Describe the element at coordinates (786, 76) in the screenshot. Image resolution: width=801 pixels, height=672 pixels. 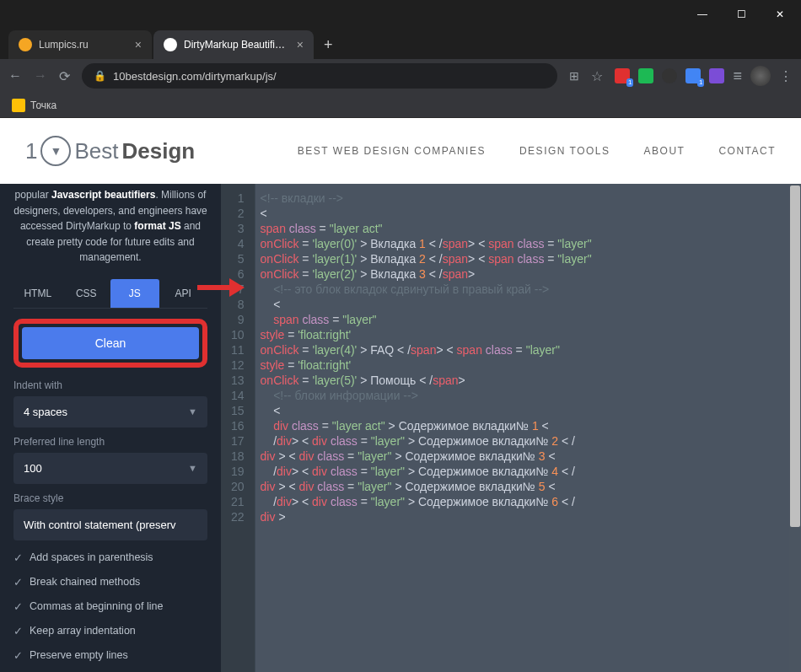
I see `kebab-icon: ⋮` at that location.